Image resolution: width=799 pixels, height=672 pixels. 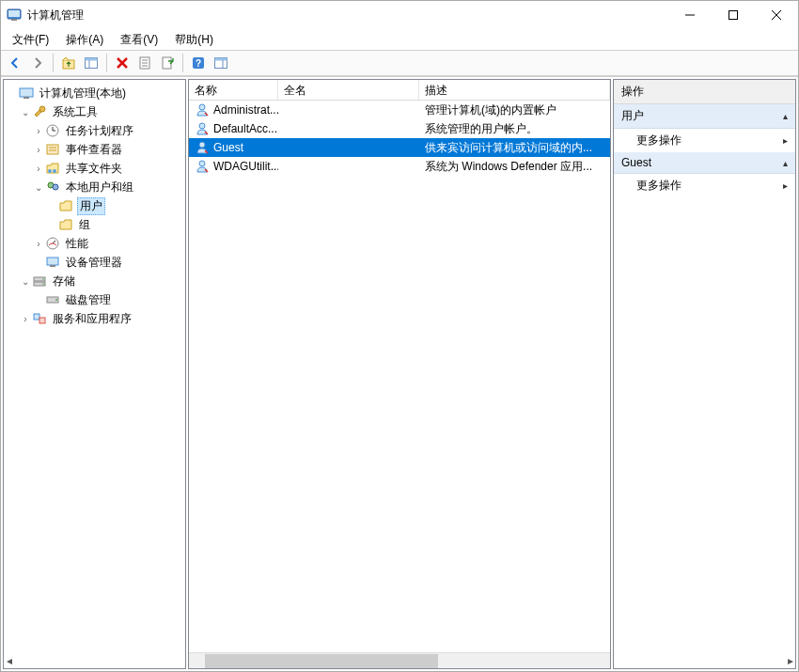 I want to click on storage-icon, so click(x=39, y=281).